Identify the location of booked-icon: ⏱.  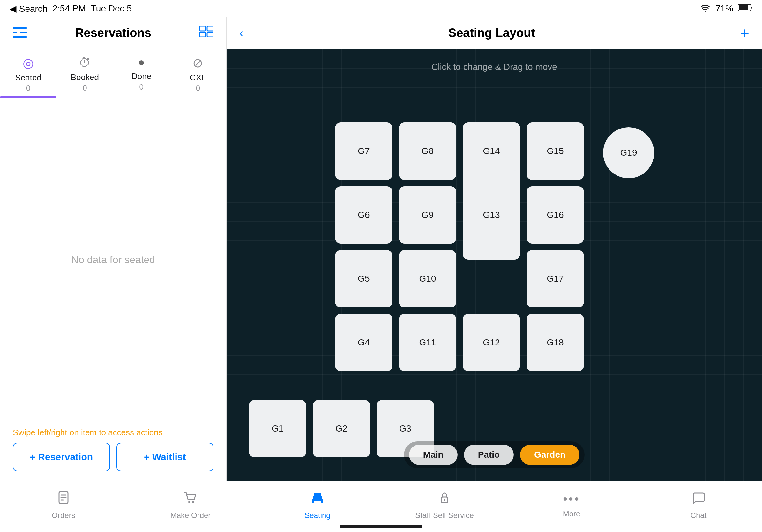
(85, 63).